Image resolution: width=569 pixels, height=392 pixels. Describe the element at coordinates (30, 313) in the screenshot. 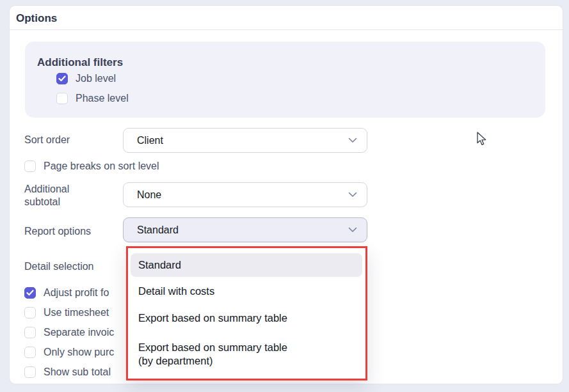

I see `use-timesheet-checkbox` at that location.